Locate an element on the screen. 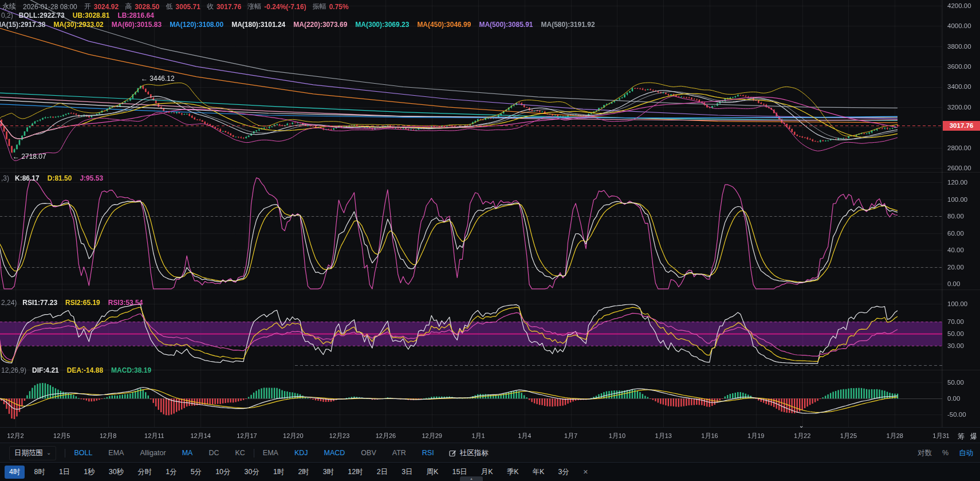  indicator-button-boll: BOLL is located at coordinates (83, 453).